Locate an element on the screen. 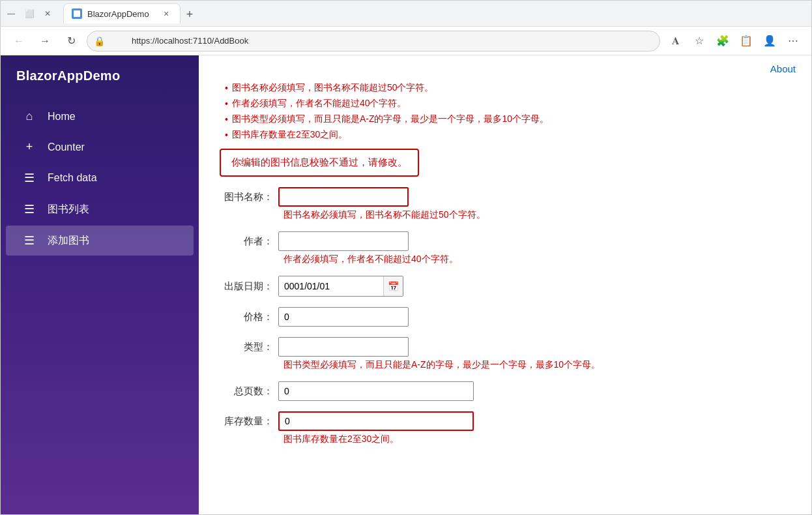  stock-input is located at coordinates (376, 421).